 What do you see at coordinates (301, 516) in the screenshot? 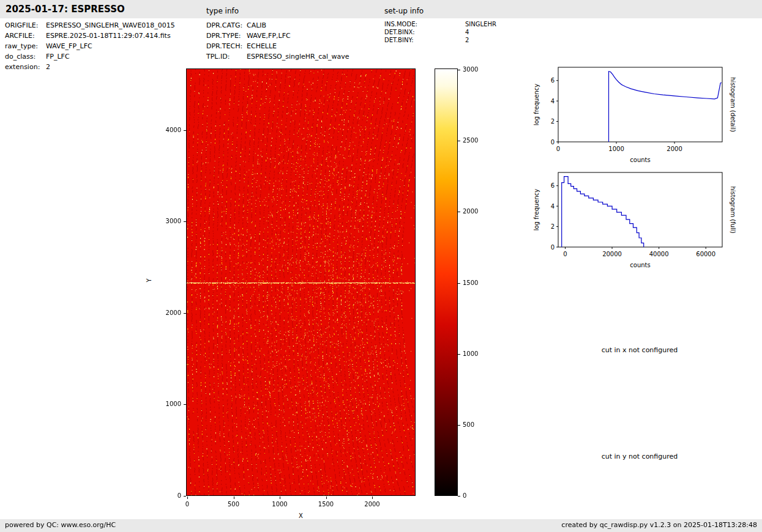
I see `main-plot-xlabel: X` at bounding box center [301, 516].